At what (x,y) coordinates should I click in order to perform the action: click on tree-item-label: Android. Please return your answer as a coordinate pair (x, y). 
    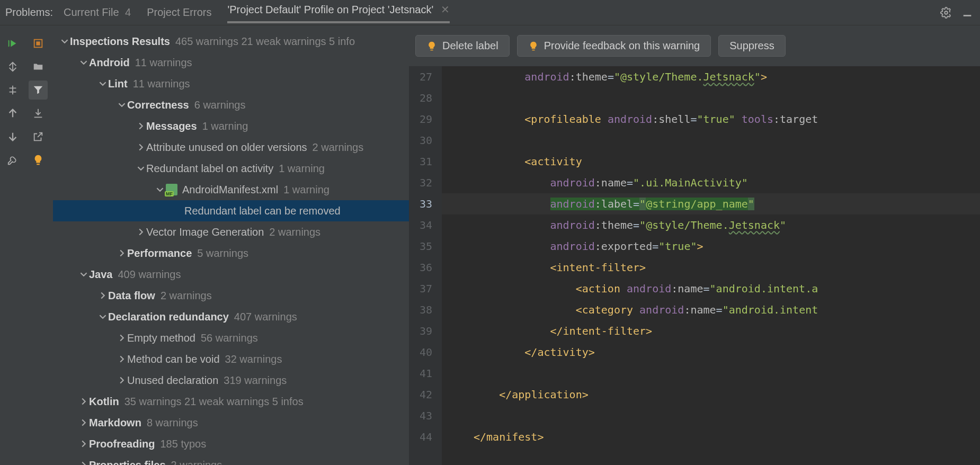
    Looking at the image, I should click on (109, 62).